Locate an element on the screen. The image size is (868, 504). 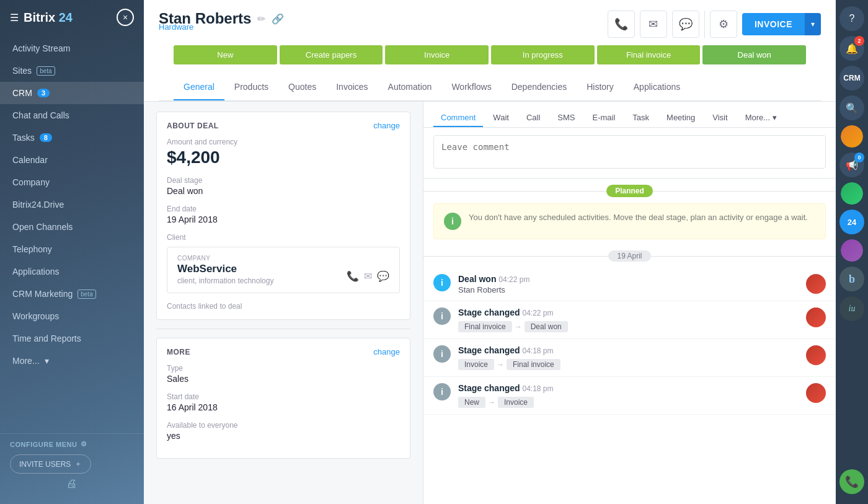
activity-tab-call: Call is located at coordinates (533, 118).